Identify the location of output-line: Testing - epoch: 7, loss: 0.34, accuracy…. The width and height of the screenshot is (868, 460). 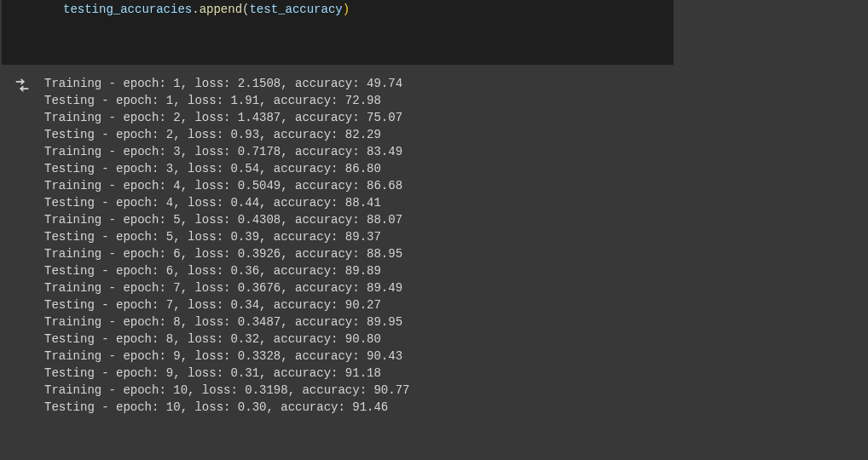
(456, 305).